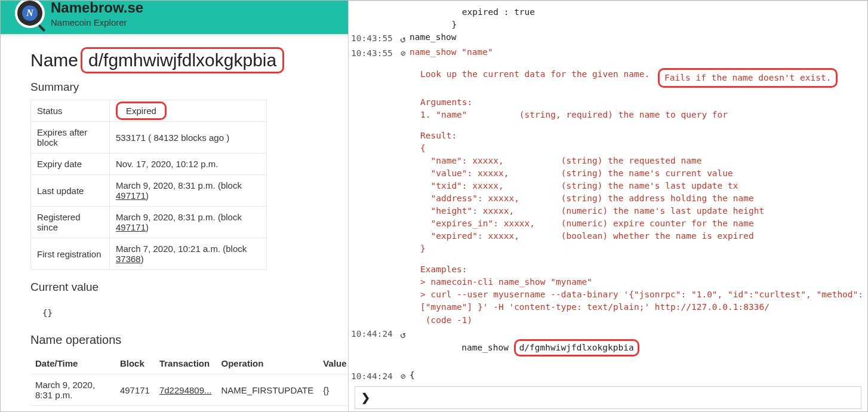  Describe the element at coordinates (73, 364) in the screenshot. I see `th-datetime: Date/Time` at that location.